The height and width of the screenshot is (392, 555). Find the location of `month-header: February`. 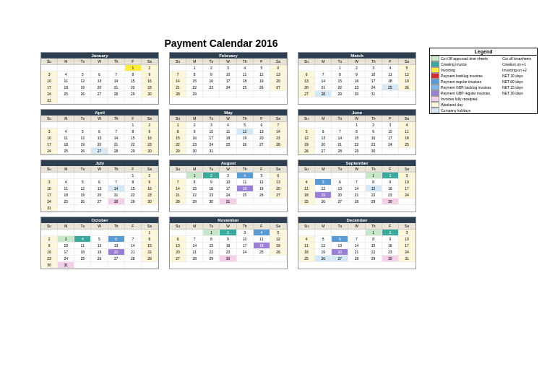

month-header: February is located at coordinates (228, 56).